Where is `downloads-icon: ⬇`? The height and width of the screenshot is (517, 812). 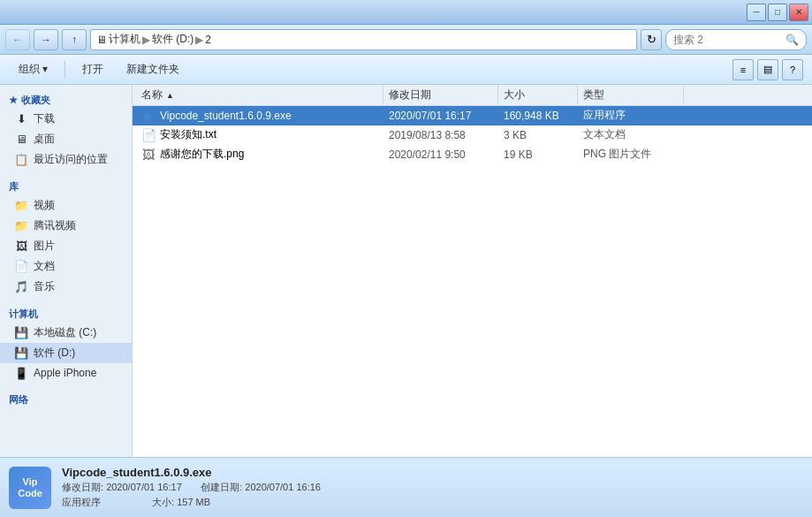 downloads-icon: ⬇ is located at coordinates (21, 119).